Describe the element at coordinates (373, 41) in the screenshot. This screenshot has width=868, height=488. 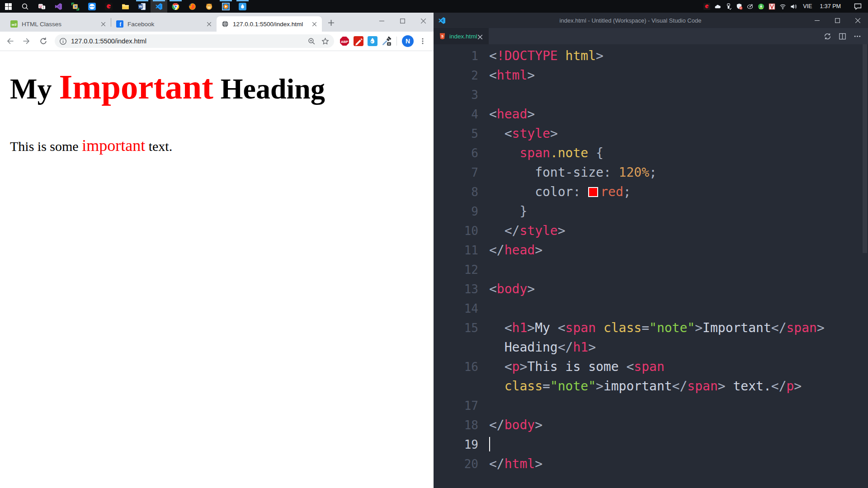
I see `blue-drop-ext-icon` at that location.